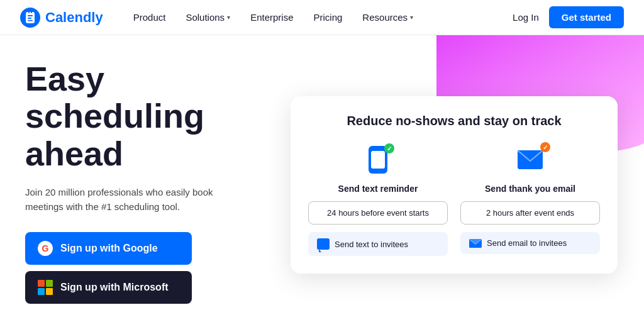  What do you see at coordinates (62, 18) in the screenshot?
I see `logo: Calendly` at bounding box center [62, 18].